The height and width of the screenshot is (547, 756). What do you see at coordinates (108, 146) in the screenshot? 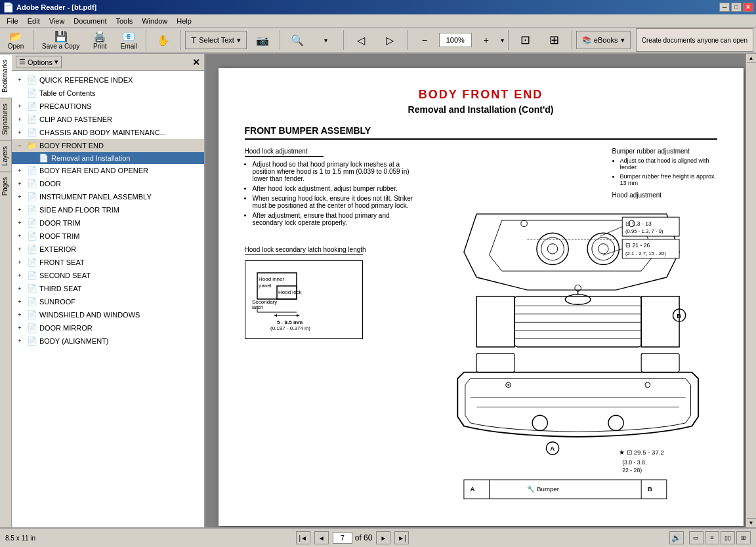
I see `sidebar-item-body-front: − 📁 BODY FRONT END` at bounding box center [108, 146].